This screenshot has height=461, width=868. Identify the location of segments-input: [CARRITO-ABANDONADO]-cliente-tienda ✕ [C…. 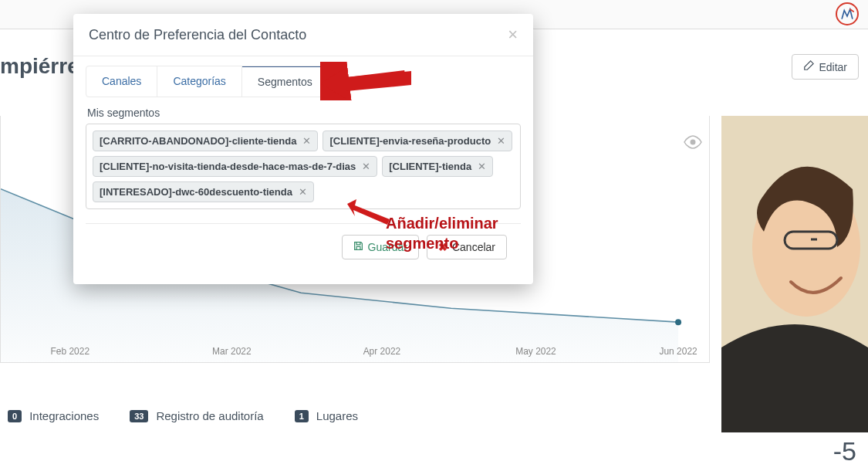
(303, 167).